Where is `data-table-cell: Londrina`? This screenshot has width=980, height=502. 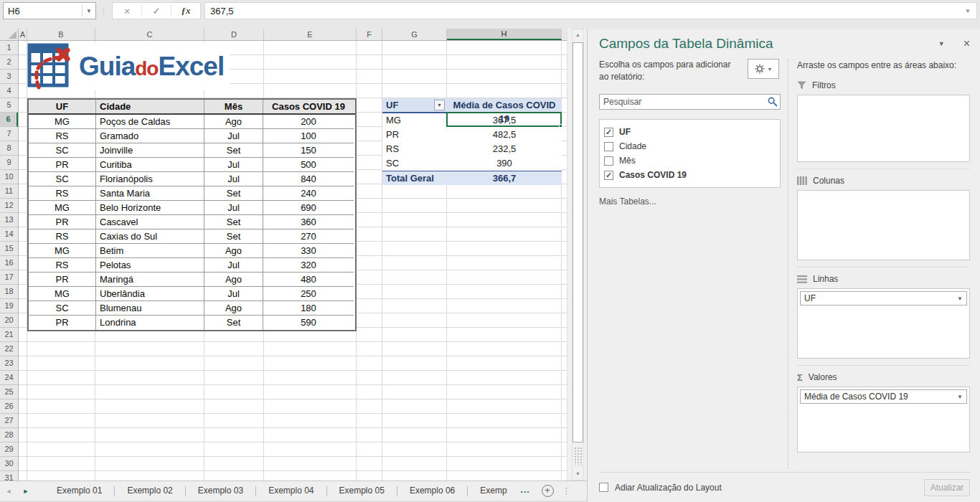 data-table-cell: Londrina is located at coordinates (151, 323).